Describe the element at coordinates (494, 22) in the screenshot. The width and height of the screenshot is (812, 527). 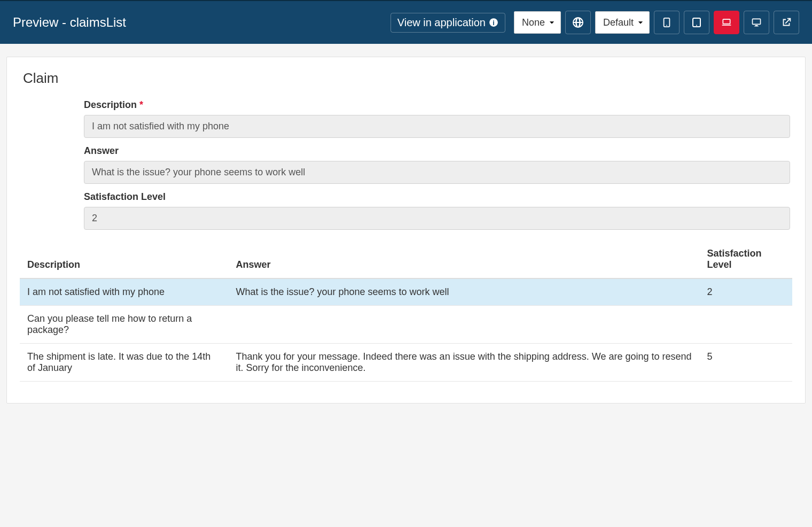
I see `info-icon: i` at that location.